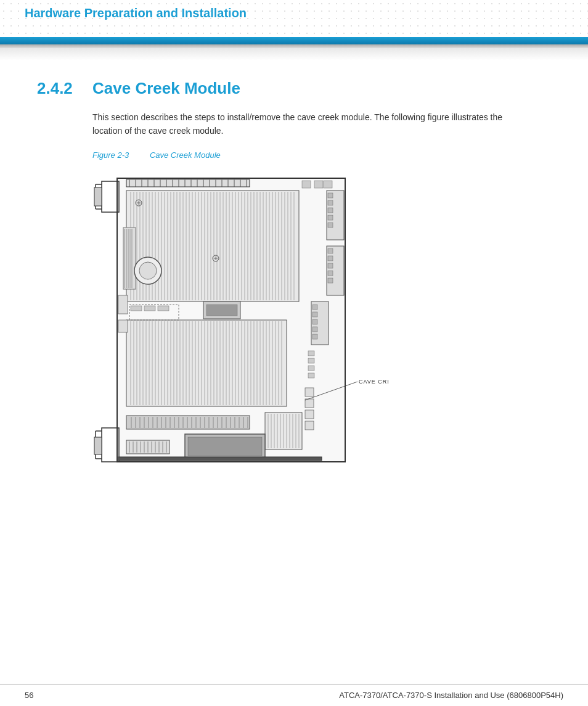  Describe the element at coordinates (166, 89) in the screenshot. I see `section-title: Cave Creek Module` at that location.